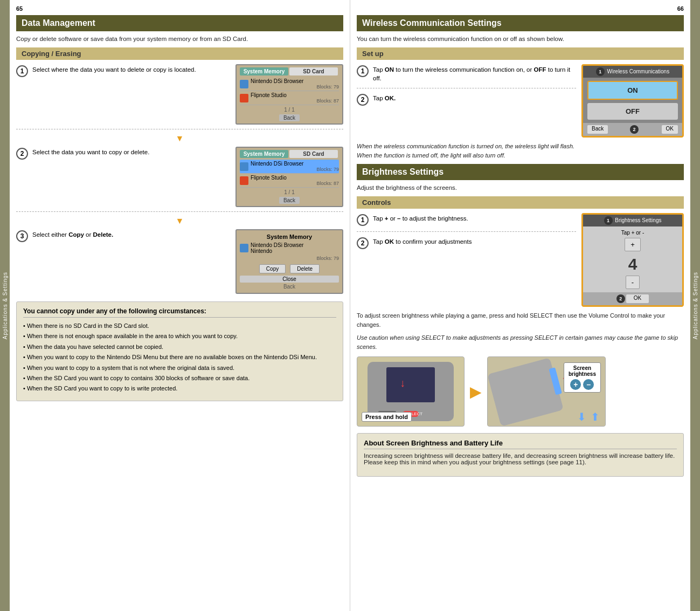 This screenshot has width=700, height=611. What do you see at coordinates (180, 129) in the screenshot?
I see `sep1` at bounding box center [180, 129].